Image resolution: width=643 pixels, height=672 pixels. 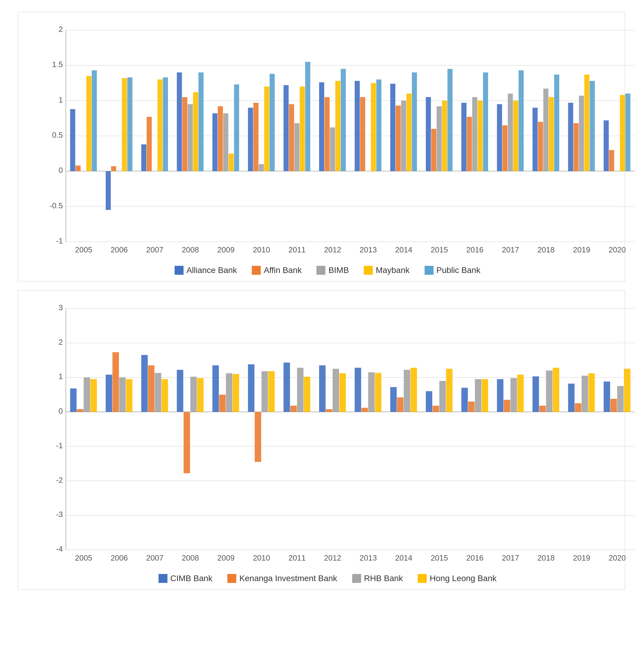 What do you see at coordinates (262, 250) in the screenshot?
I see `svg-text: 2010` at bounding box center [262, 250].